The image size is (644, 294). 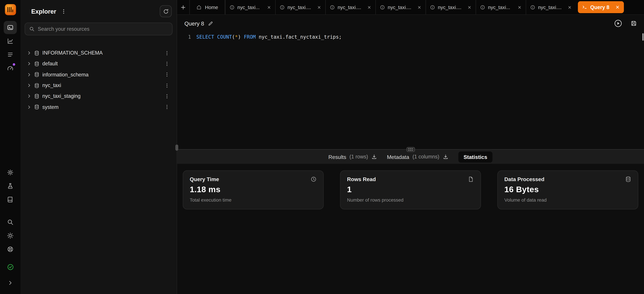 I want to click on results-count: (1 rows), so click(x=359, y=157).